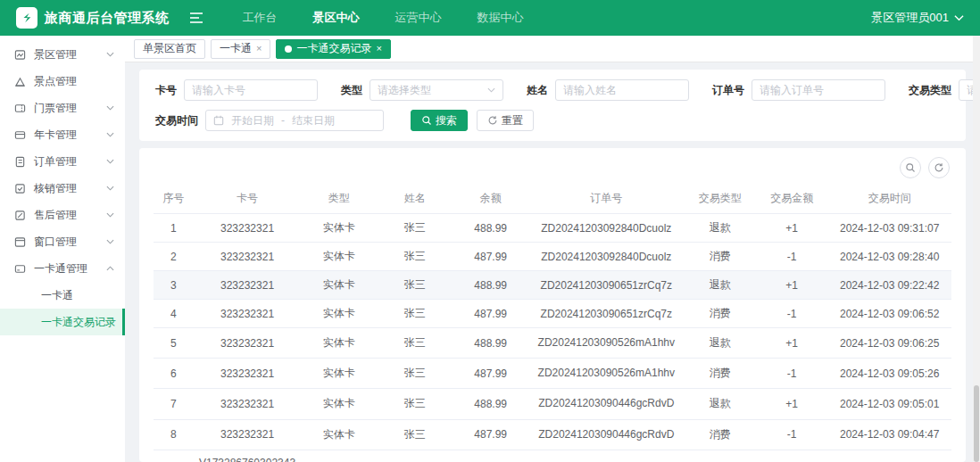 This screenshot has height=462, width=980. Describe the element at coordinates (62, 215) in the screenshot. I see `sidebar-item-aftersale-management: 售后管理` at that location.